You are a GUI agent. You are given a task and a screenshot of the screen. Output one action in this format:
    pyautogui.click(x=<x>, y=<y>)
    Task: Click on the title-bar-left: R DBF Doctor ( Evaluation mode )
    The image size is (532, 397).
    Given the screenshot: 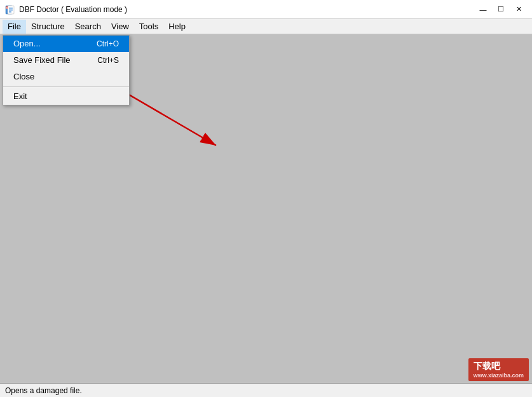 What is the action you would take?
    pyautogui.click(x=66, y=10)
    